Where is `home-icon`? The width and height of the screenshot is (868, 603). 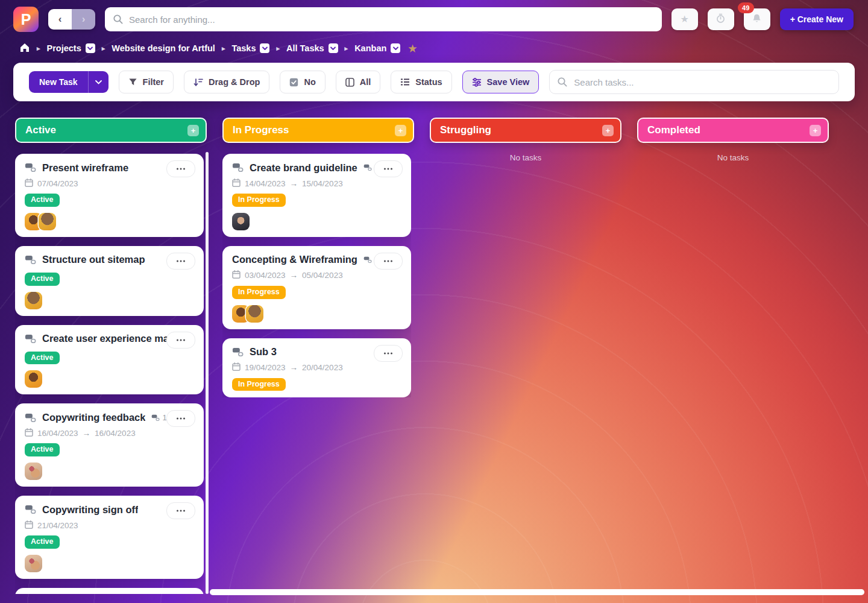 home-icon is located at coordinates (25, 48).